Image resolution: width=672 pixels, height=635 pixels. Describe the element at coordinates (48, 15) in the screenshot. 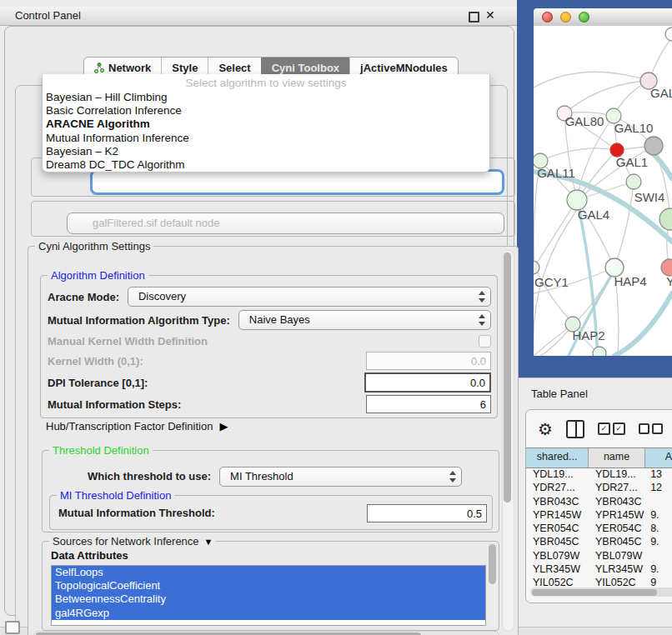

I see `control-panel-title: Control Panel` at that location.